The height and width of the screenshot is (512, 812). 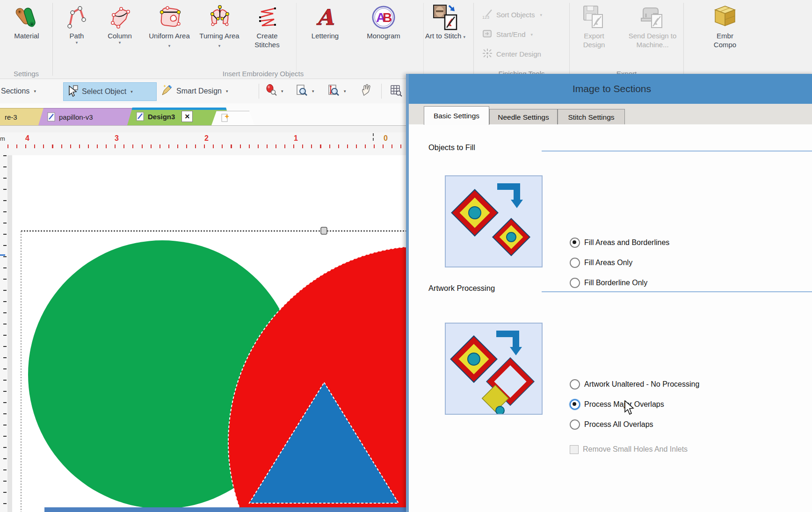 I want to click on zoom-height-button: ▾, so click(x=337, y=91).